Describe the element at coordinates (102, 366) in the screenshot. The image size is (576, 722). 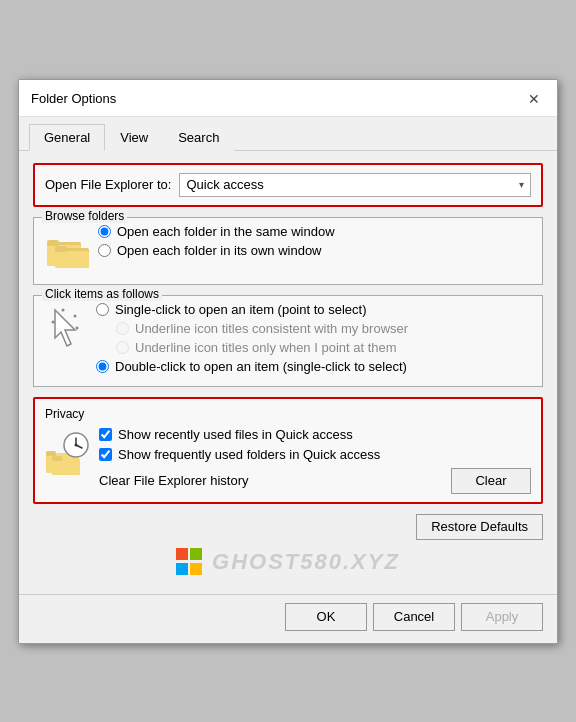
I see `radio-double-click-input` at that location.